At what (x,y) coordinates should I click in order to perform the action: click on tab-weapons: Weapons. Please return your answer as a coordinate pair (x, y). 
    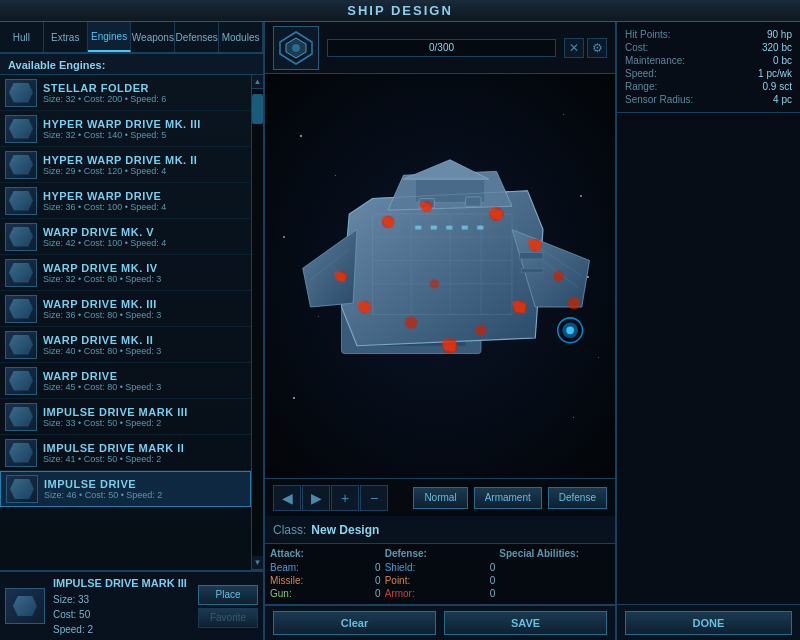
    Looking at the image, I should click on (153, 37).